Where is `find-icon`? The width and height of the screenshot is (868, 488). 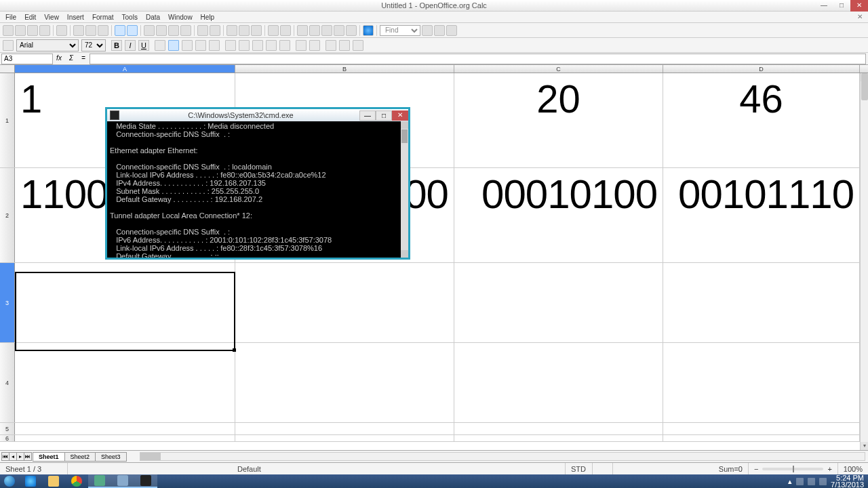 find-icon is located at coordinates (302, 30).